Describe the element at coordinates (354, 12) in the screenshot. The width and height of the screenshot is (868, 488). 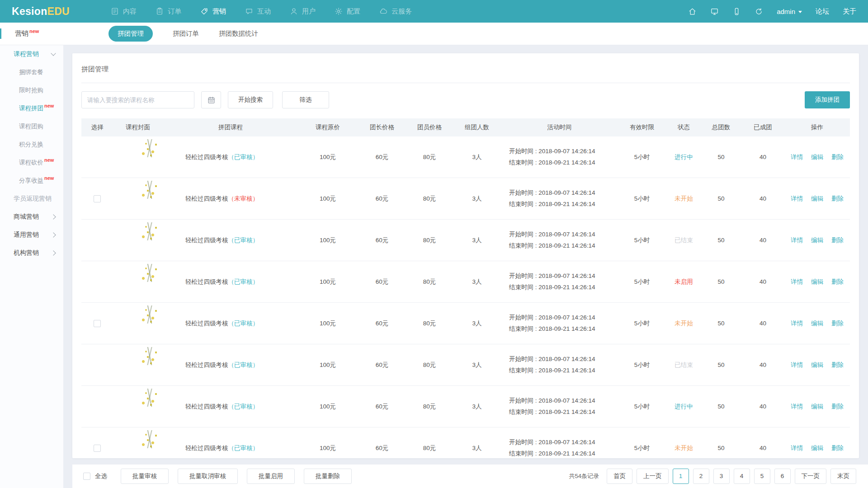
I see `nav-label: 配置` at that location.